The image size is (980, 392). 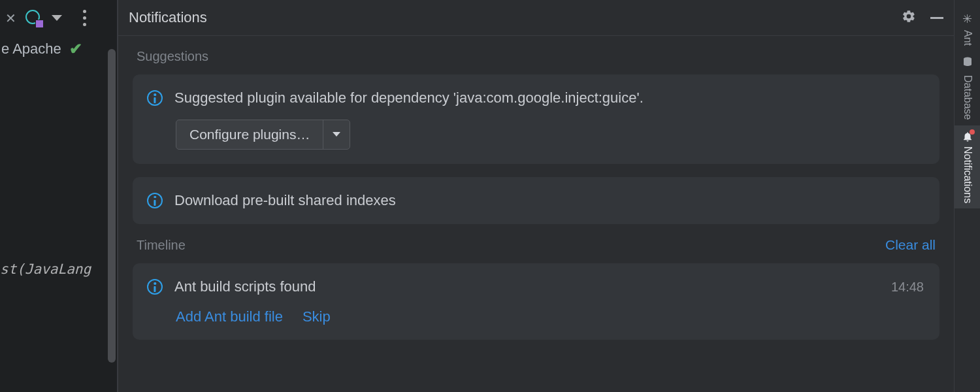 I want to click on editor-toolbar: ✕, so click(x=59, y=18).